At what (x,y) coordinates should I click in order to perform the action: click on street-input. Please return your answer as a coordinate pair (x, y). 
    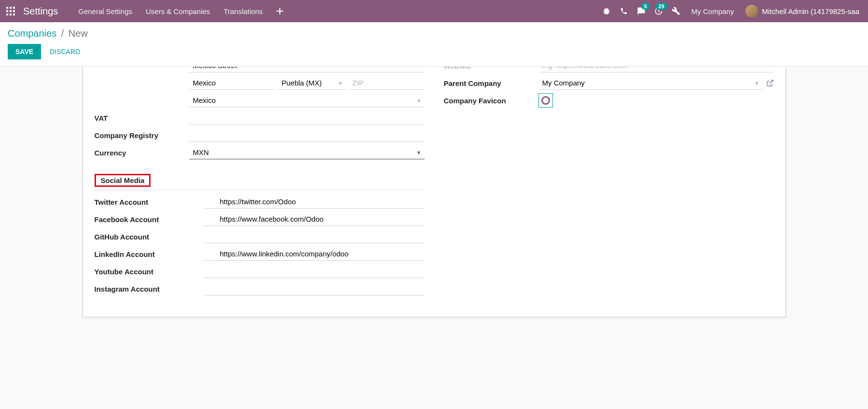
    Looking at the image, I should click on (307, 70).